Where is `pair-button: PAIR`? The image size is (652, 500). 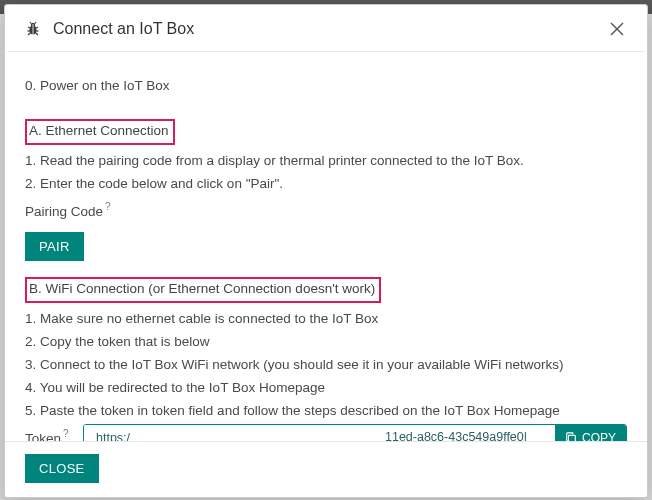 pair-button: PAIR is located at coordinates (54, 246).